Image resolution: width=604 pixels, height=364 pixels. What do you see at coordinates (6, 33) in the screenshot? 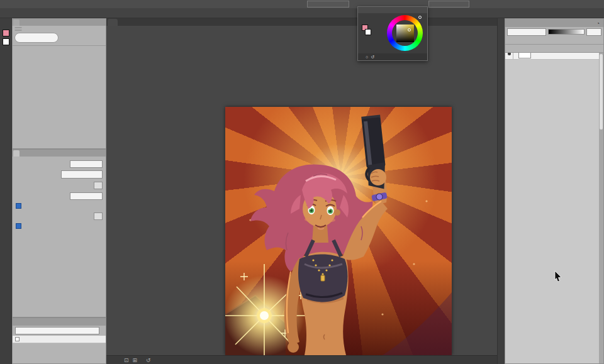
I see `main-color-swatch` at bounding box center [6, 33].